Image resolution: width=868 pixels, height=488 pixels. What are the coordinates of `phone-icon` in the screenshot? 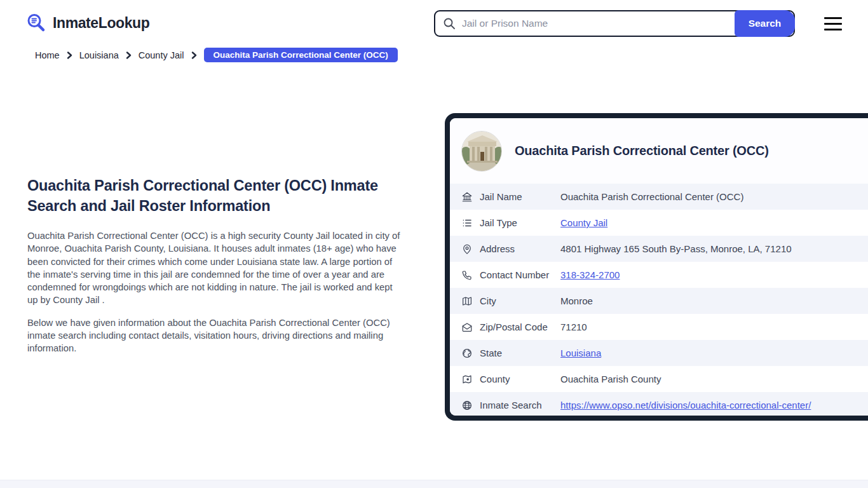 It's located at (467, 275).